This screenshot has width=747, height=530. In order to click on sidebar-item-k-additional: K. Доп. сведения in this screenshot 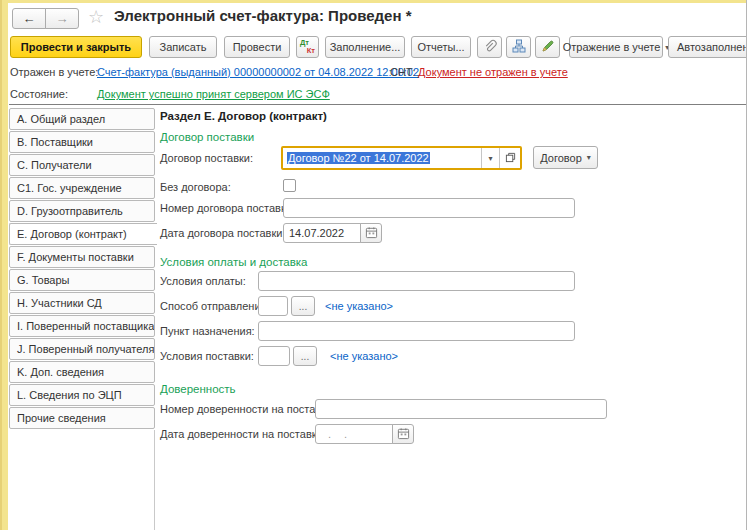, I will do `click(82, 372)`.